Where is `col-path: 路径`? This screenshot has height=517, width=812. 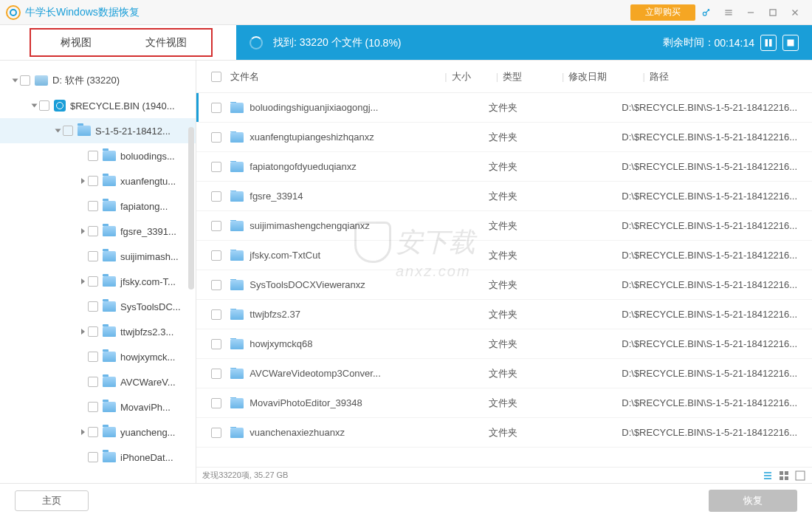
col-path: 路径 is located at coordinates (723, 77).